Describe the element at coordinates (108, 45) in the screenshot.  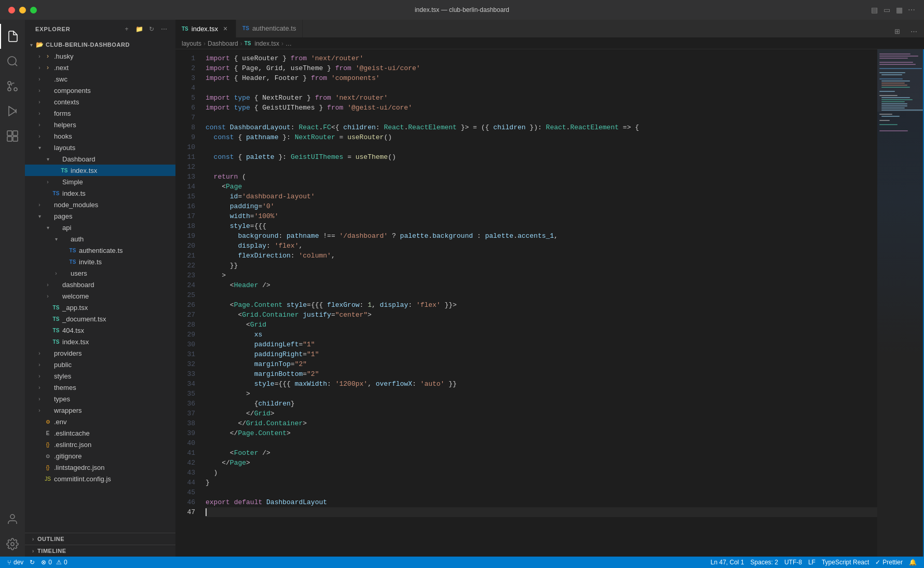
I see `root-label: CLUB-BERLIN-DASHBOARD` at that location.